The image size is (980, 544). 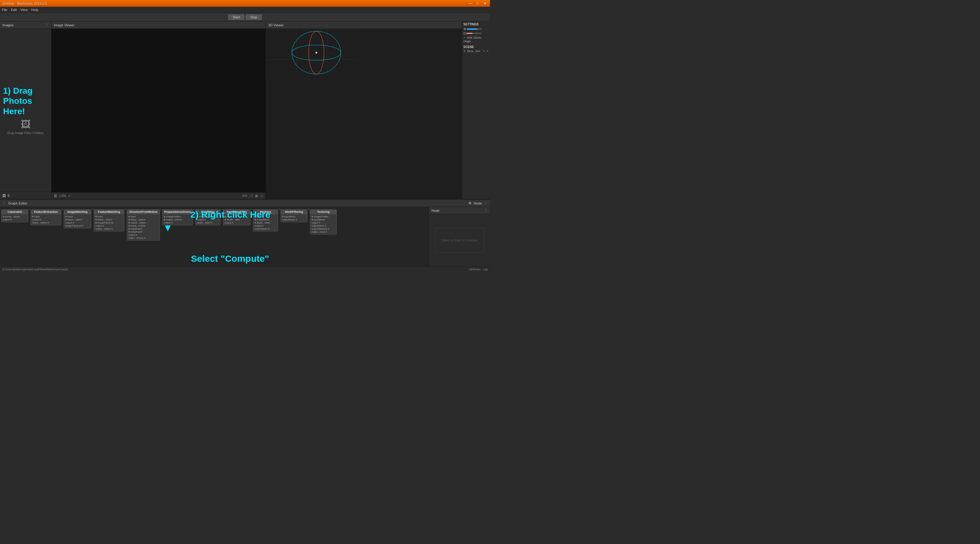 I want to click on image-viewer-grid-icon: ▦, so click(x=256, y=196).